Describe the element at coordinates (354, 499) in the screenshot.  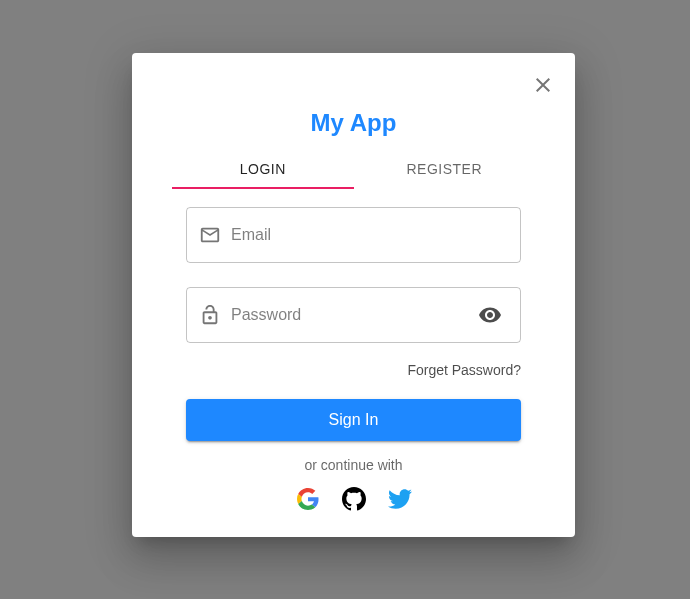
I see `social-login-row` at that location.